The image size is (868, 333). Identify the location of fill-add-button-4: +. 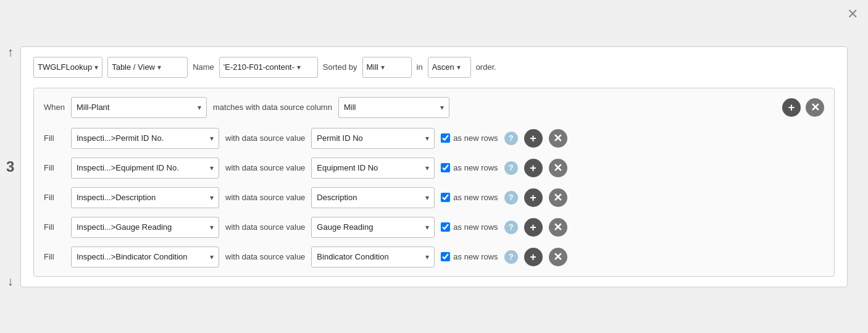
(533, 257).